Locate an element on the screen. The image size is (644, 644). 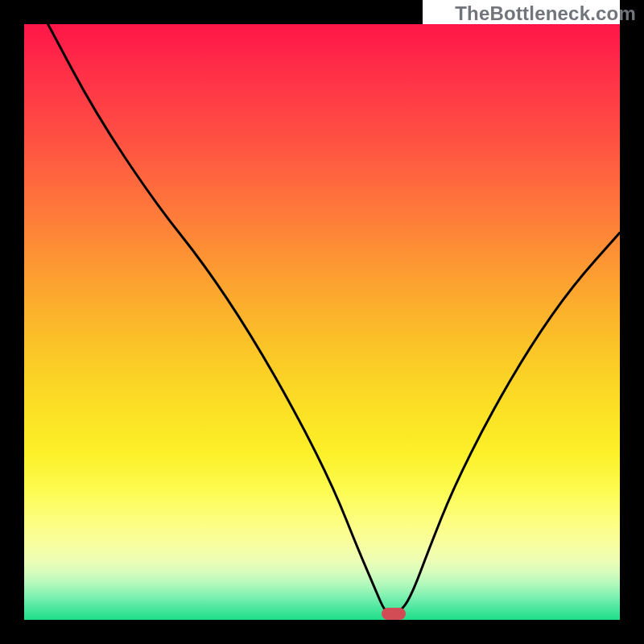
border-right is located at coordinates (632, 322).